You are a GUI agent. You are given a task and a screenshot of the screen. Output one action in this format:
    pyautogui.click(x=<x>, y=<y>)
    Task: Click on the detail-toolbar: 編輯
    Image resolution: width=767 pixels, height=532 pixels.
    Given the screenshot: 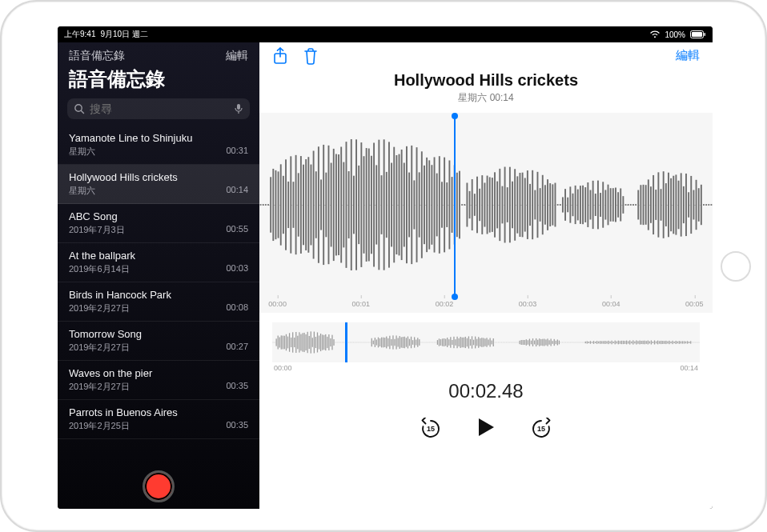 What is the action you would take?
    pyautogui.click(x=486, y=55)
    